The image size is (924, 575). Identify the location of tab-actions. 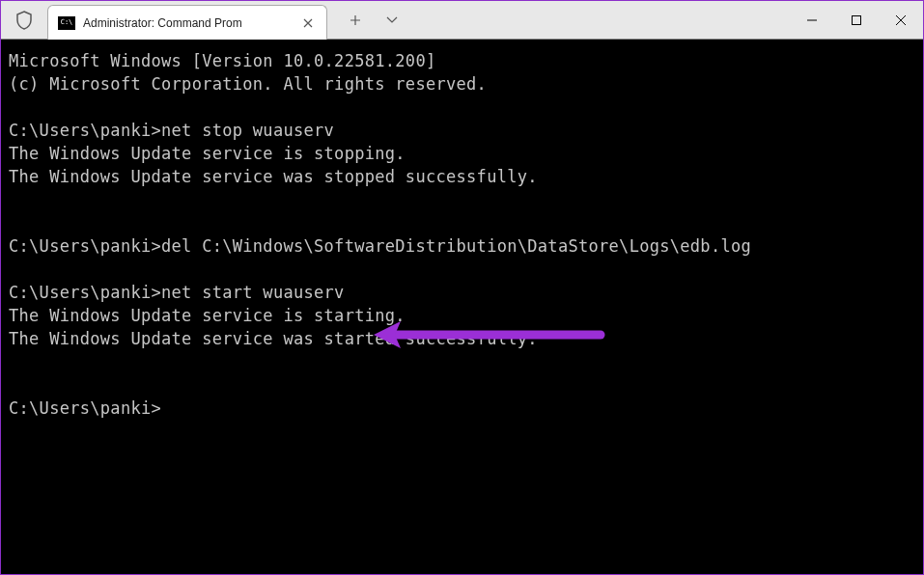
(368, 19).